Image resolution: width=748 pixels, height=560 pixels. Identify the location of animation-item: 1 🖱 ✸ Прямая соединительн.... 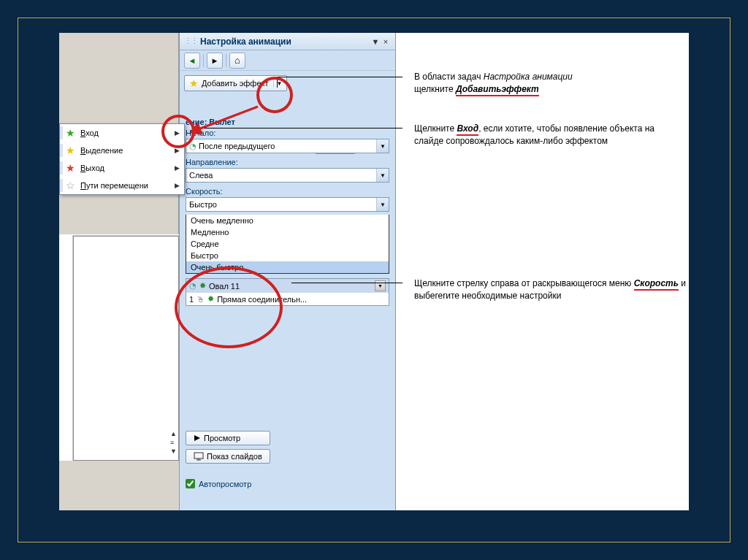
(288, 299).